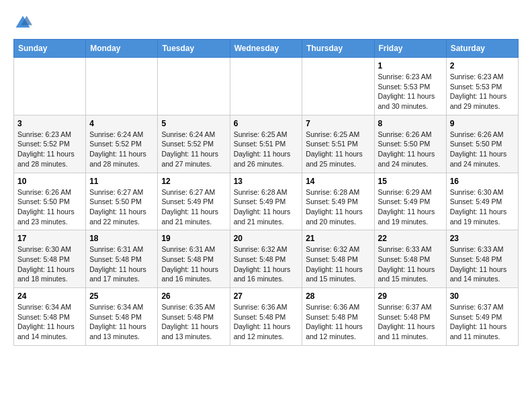 The height and width of the screenshot is (411, 532). Describe the element at coordinates (193, 259) in the screenshot. I see `calendar-cell: 19Sunrise: 6:31 AM Sunset: 5:48 PM Dayli…` at that location.